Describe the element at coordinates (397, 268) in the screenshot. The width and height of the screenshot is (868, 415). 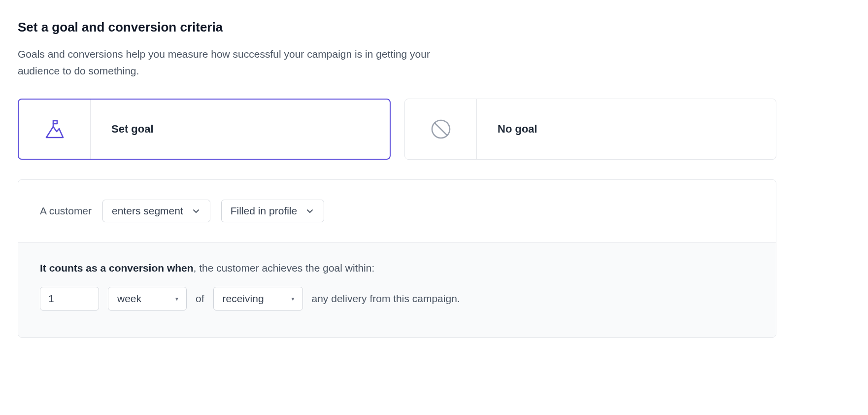
I see `conversion-description: It counts as a conversion when, the cust…` at that location.